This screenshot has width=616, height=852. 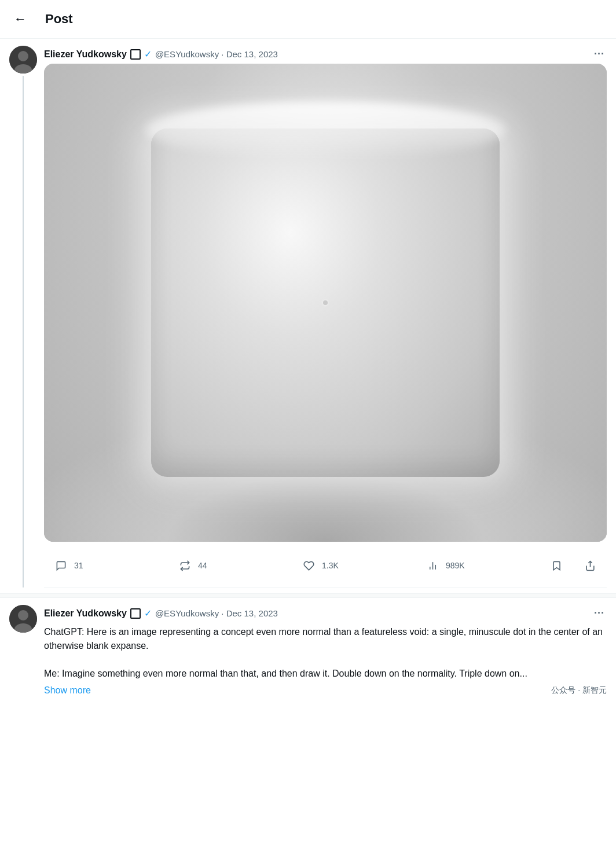 I want to click on views-count: 989K, so click(x=455, y=565).